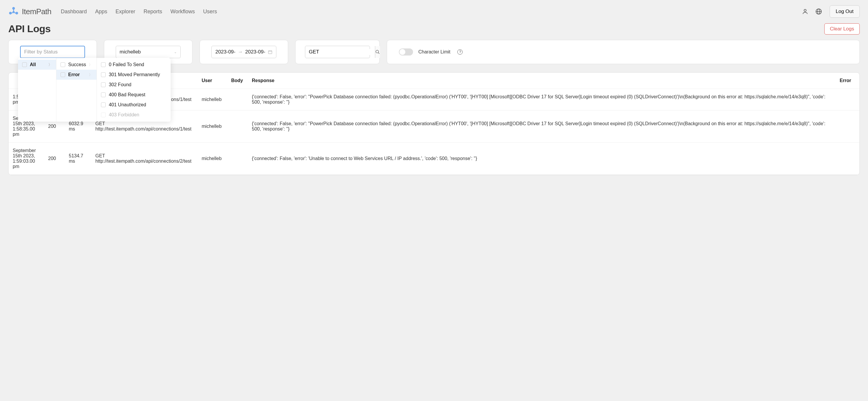 Image resolution: width=868 pixels, height=401 pixels. What do you see at coordinates (210, 11) in the screenshot?
I see `nav-users: Users` at bounding box center [210, 11].